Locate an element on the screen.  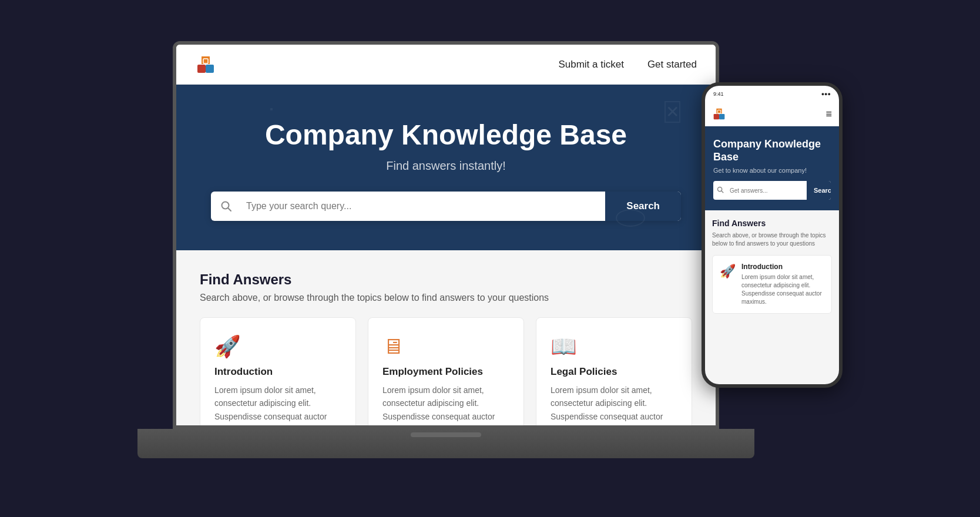
phone-search-bar: Search is located at coordinates (772, 190).